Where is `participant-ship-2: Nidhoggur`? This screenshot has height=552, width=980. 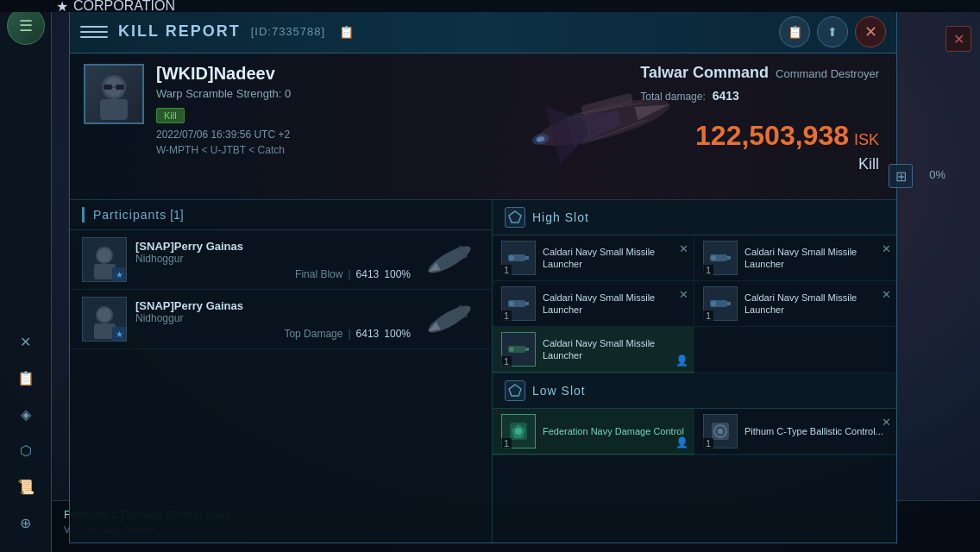
participant-ship-2: Nidhoggur is located at coordinates (273, 318).